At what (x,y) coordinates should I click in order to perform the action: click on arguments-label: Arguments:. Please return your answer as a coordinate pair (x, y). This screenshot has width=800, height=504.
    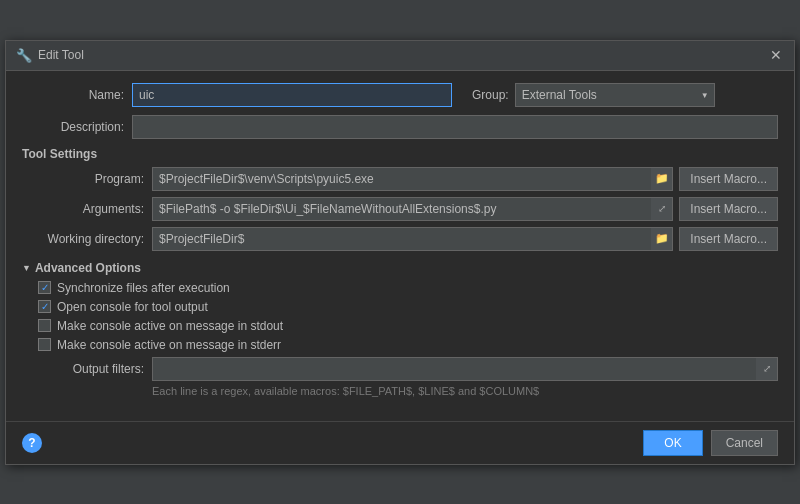
    Looking at the image, I should click on (87, 209).